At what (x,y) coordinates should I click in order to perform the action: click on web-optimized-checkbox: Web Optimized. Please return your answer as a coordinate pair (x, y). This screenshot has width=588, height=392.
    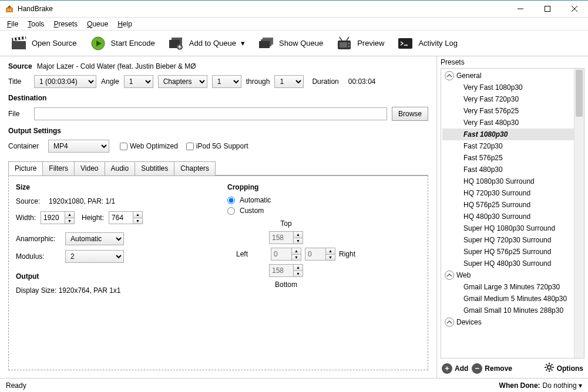
    Looking at the image, I should click on (149, 146).